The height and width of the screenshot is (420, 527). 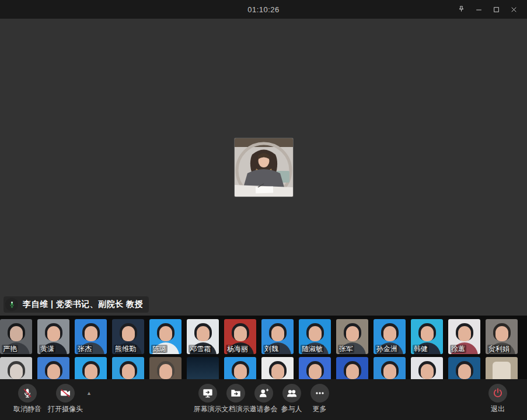 I want to click on screen-share-button: 屏幕演示, so click(x=208, y=399).